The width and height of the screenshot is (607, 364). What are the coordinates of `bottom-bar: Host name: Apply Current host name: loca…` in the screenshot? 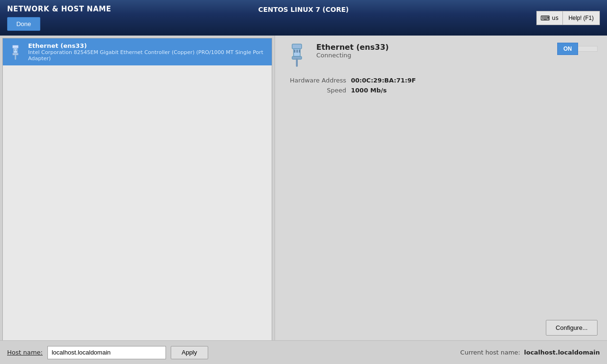 It's located at (304, 352).